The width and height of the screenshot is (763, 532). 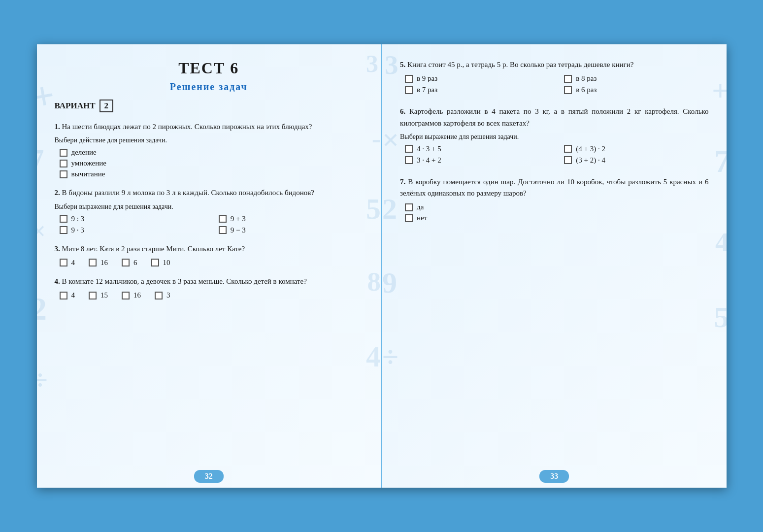 What do you see at coordinates (376, 139) in the screenshot?
I see `bg-deco-7: -` at bounding box center [376, 139].